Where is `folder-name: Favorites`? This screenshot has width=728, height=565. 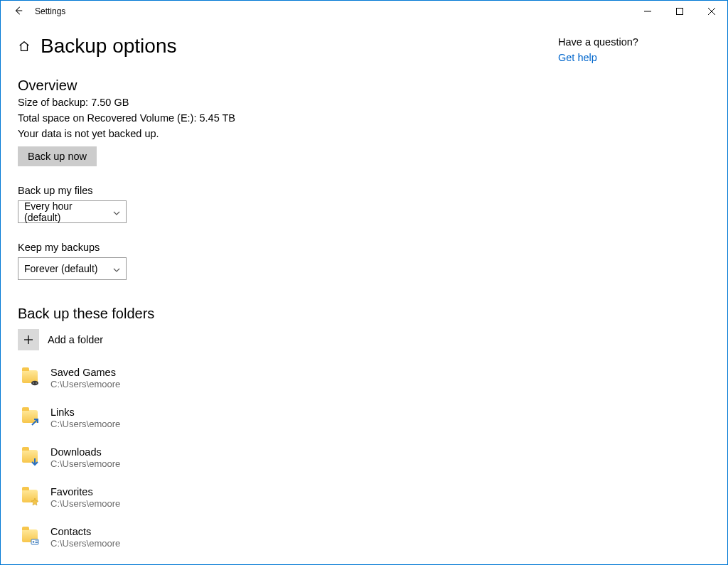
folder-name: Favorites is located at coordinates (85, 492).